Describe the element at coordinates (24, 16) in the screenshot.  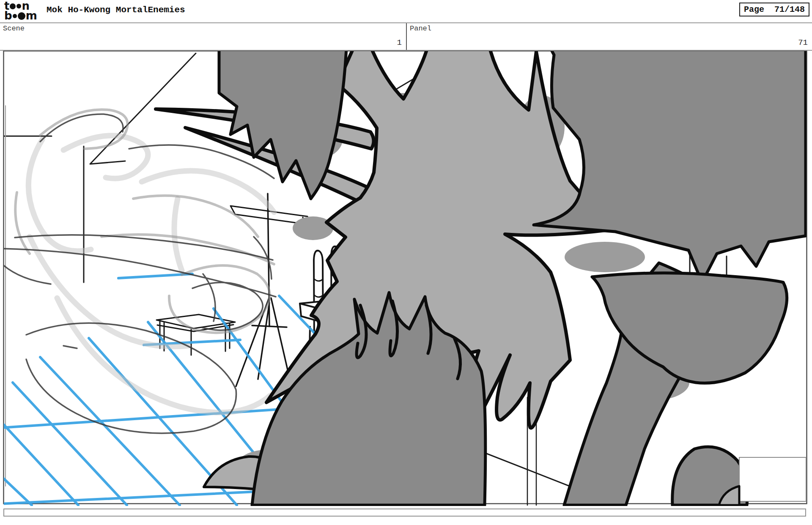
I see `toonboom-logo-line2: bm` at that location.